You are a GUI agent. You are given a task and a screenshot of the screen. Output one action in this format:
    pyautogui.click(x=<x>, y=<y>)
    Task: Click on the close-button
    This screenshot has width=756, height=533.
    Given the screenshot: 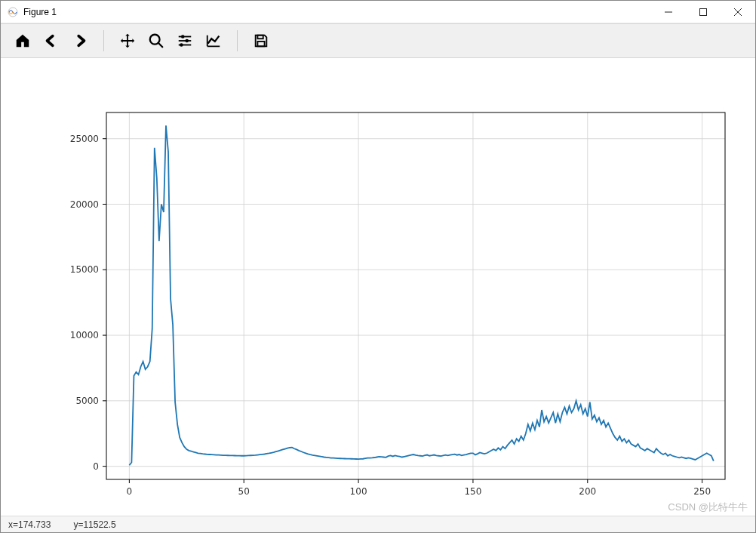 What is the action you would take?
    pyautogui.click(x=738, y=12)
    